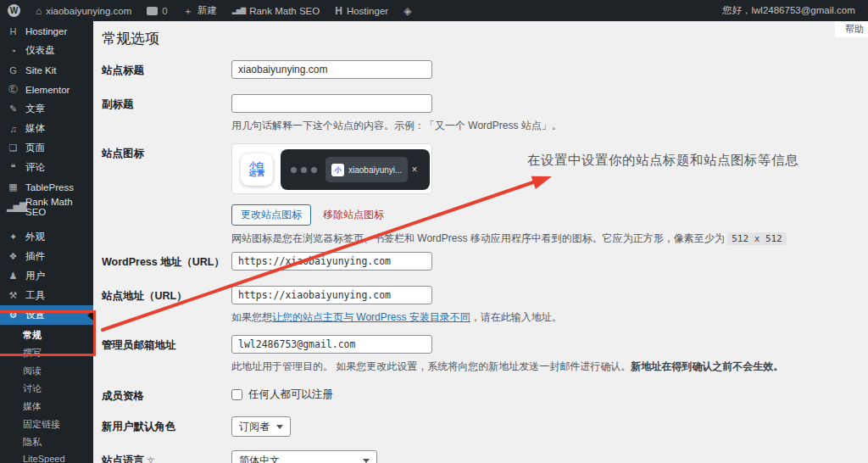  Describe the element at coordinates (47, 90) in the screenshot. I see `sidebar-item-label: Elementor` at that location.